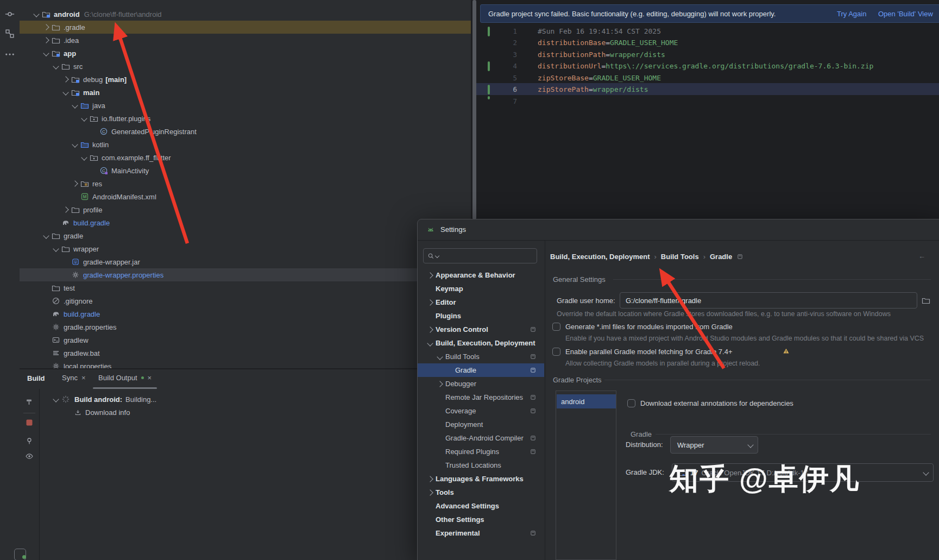 The width and height of the screenshot is (939, 560). What do you see at coordinates (481, 492) in the screenshot?
I see `settings-tree-row: Tools` at bounding box center [481, 492].